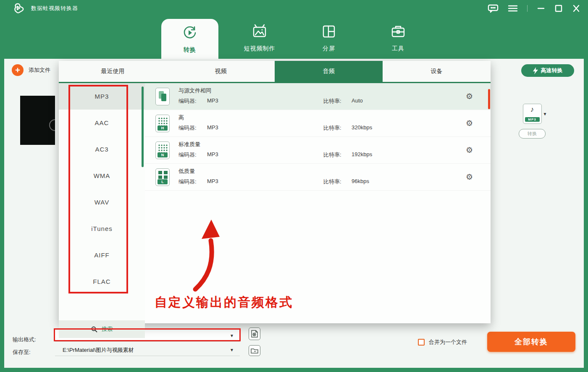  Describe the element at coordinates (260, 31) in the screenshot. I see `short-video-icon` at that location.